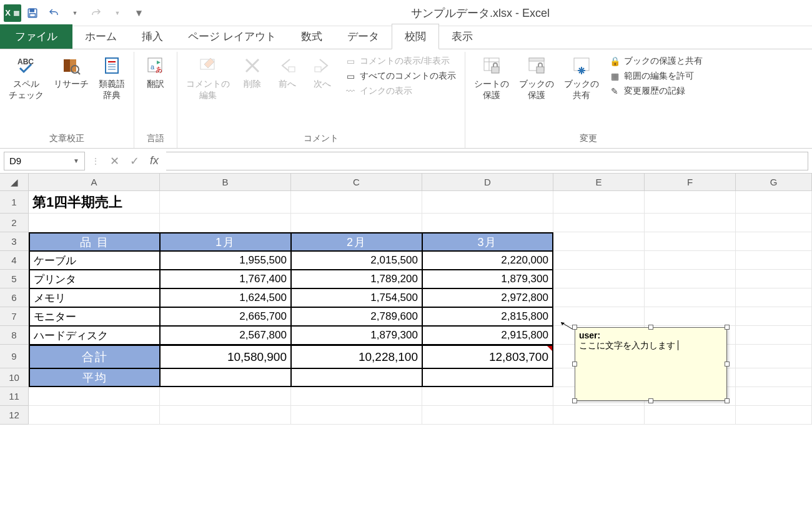 This screenshot has height=507, width=812. Describe the element at coordinates (357, 396) in the screenshot. I see `cell-C11` at that location.